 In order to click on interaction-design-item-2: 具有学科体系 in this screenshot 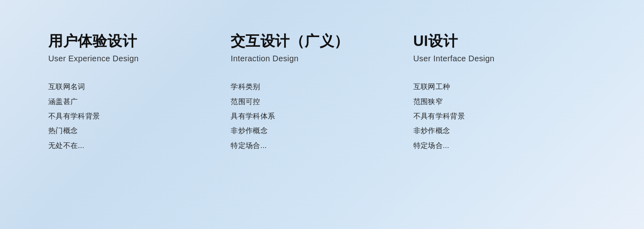, I will do `click(322, 116)`.